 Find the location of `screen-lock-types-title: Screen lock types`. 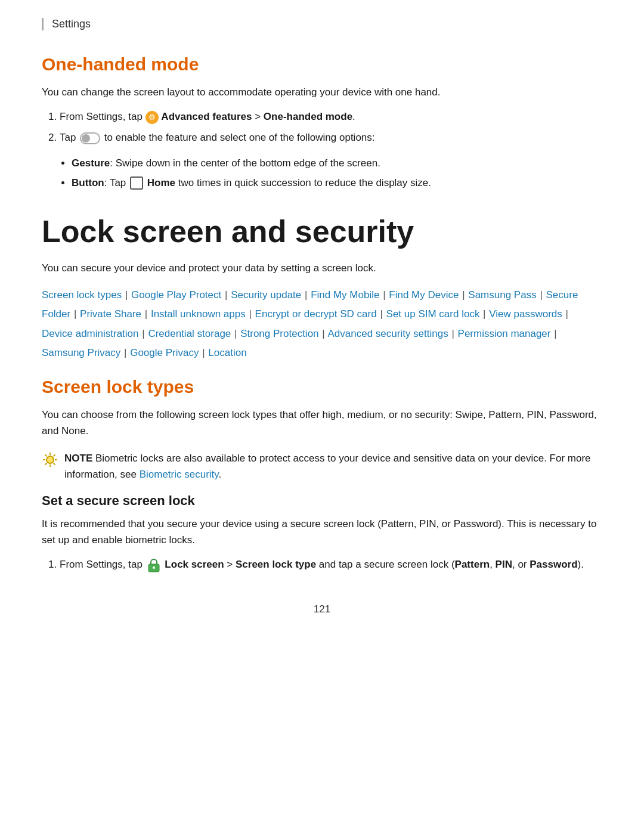

screen-lock-types-title: Screen lock types is located at coordinates (322, 387).